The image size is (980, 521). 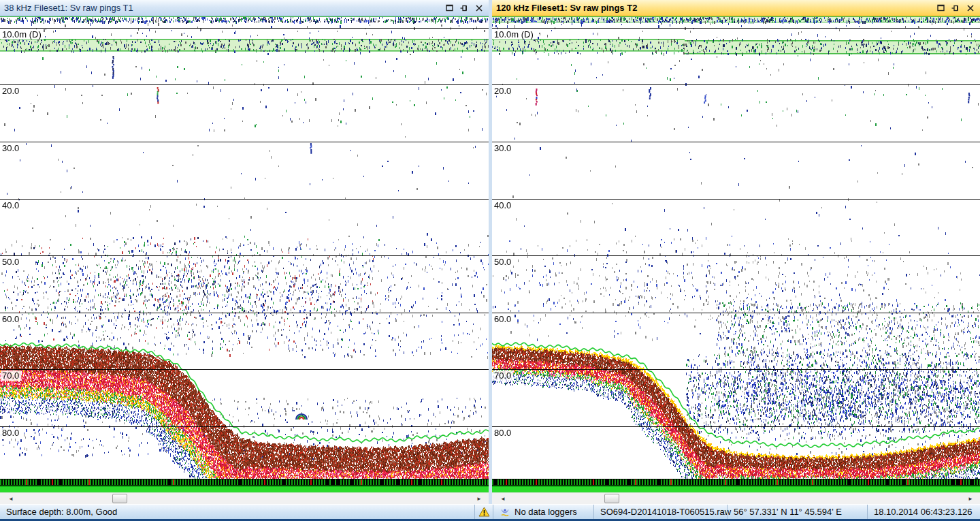 I want to click on status-warning, so click(x=483, y=512).